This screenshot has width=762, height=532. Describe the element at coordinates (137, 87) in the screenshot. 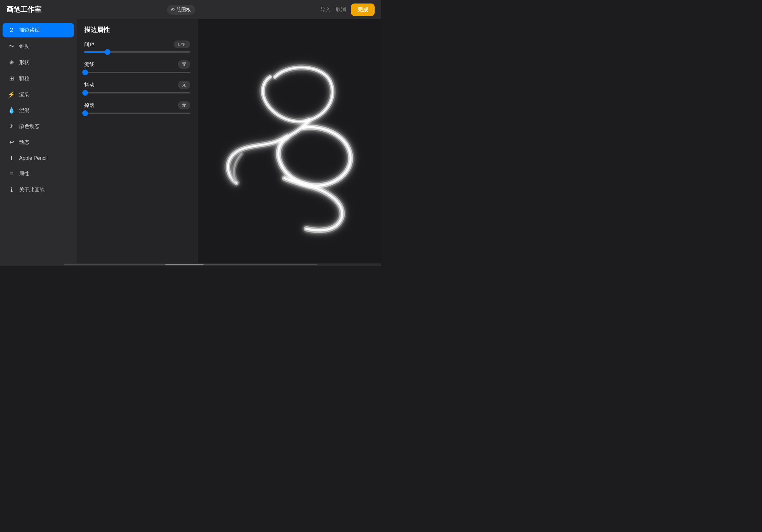

I see `jitter-property: 抖动 无` at that location.